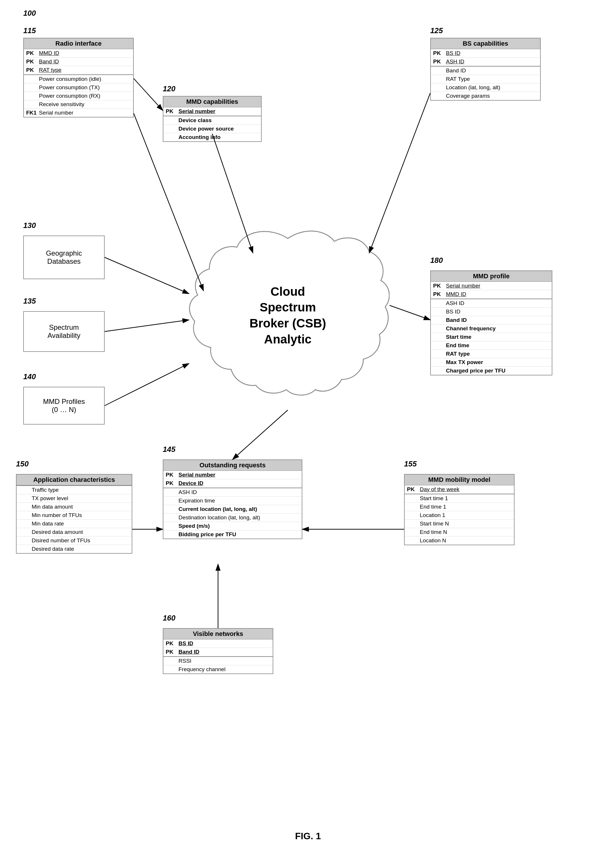 The height and width of the screenshot is (859, 616). Describe the element at coordinates (79, 79) in the screenshot. I see `ri-row-4: Power consumption (idle)` at that location.